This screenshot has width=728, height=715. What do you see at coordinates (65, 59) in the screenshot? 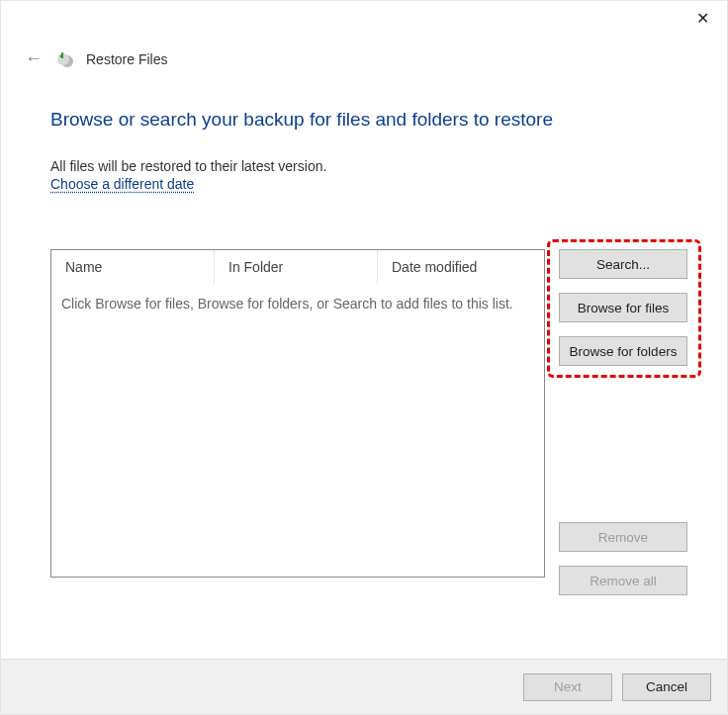
I see `restore-files-icon` at bounding box center [65, 59].